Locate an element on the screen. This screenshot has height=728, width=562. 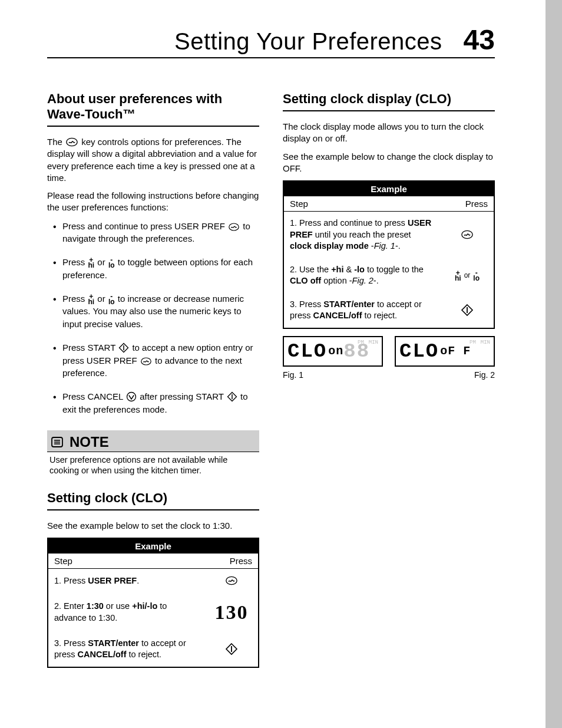
before-list-text: Please read the following instructions b… is located at coordinates (153, 202).